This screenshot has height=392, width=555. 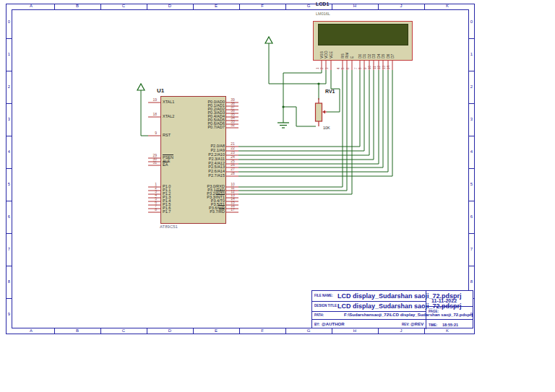 I want to click on border-row-label-right: 7, so click(x=471, y=249).